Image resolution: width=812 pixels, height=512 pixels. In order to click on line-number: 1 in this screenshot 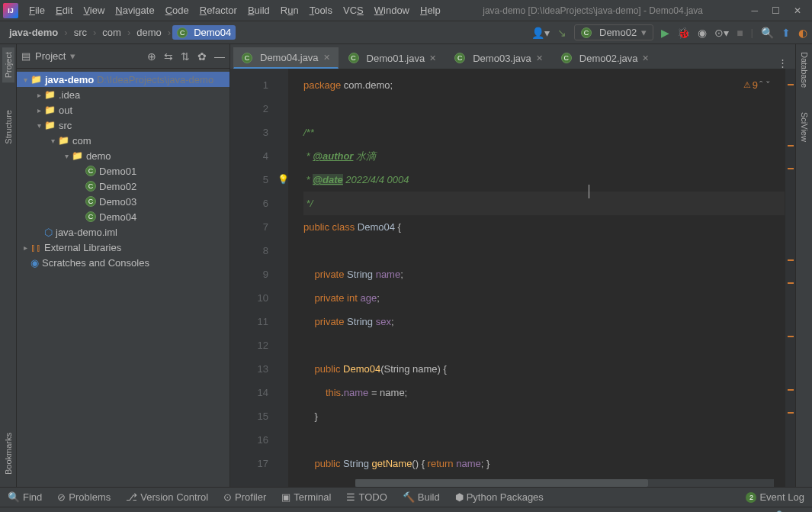, I will do `click(259, 85)`.